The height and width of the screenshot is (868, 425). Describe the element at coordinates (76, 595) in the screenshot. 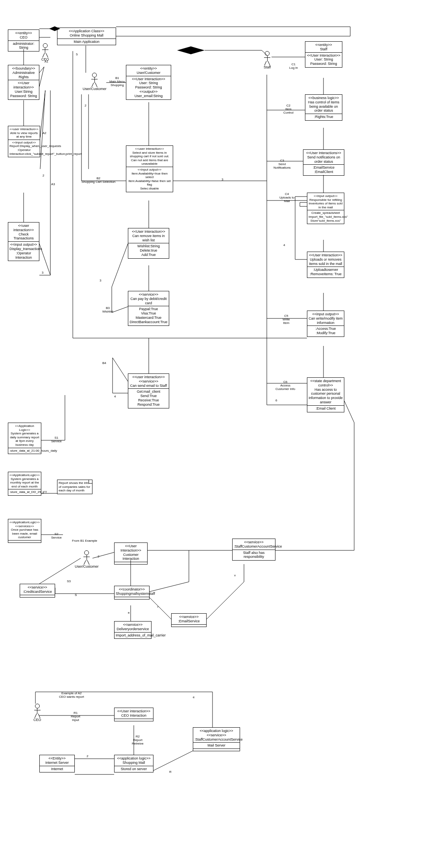

I see `label-s23: S` at that location.